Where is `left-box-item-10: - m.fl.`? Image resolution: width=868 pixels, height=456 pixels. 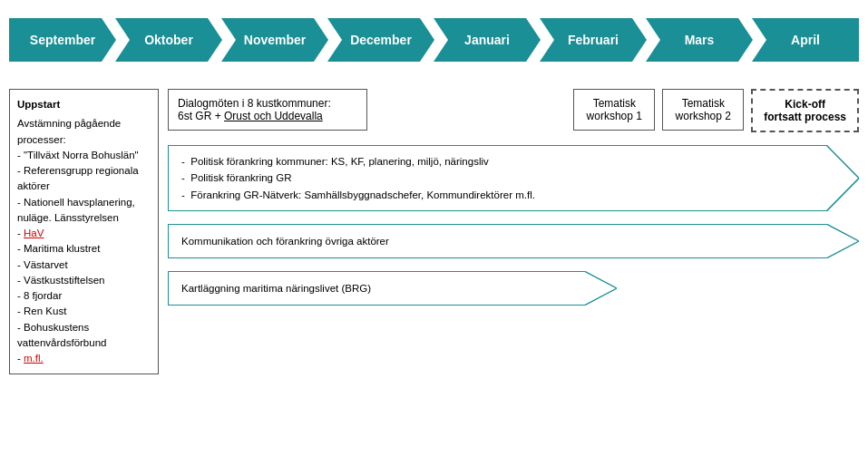 left-box-item-10: - m.fl. is located at coordinates (83, 359).